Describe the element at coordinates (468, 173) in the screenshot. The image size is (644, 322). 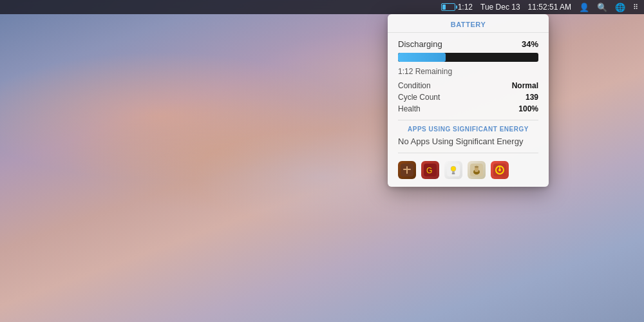
I see `app-icons-row: G` at that location.